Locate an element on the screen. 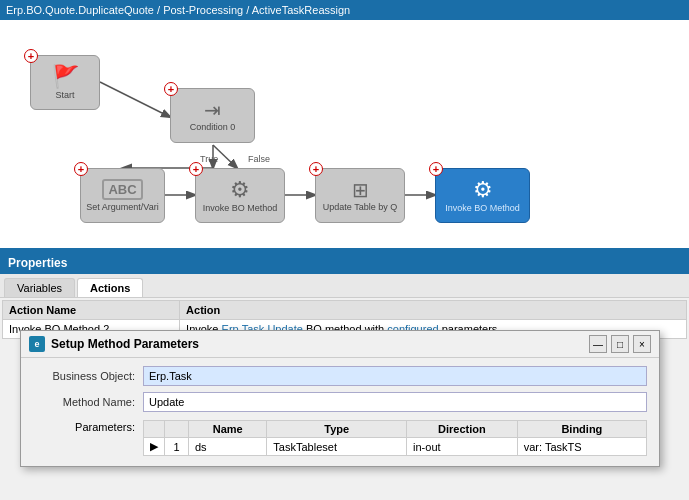  dialog-title-icon: e is located at coordinates (37, 344).